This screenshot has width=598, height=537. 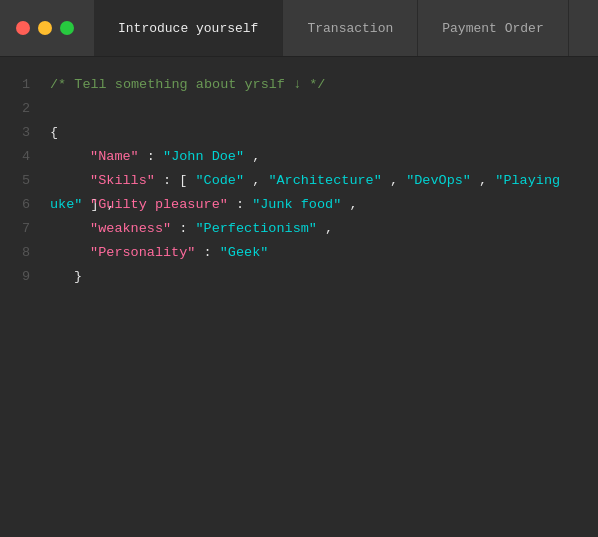 I want to click on line-content-4: "Name" : "John Doe" ,, so click(x=324, y=157).